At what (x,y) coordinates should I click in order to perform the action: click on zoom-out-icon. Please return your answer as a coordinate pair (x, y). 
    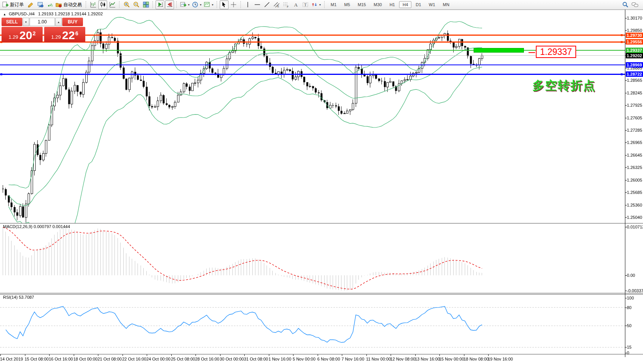
    Looking at the image, I should click on (136, 5).